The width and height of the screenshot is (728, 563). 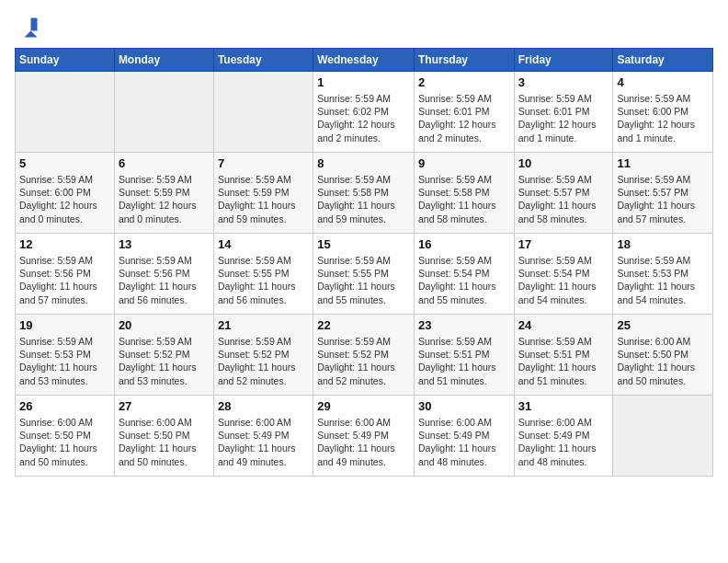 What do you see at coordinates (463, 61) in the screenshot?
I see `weekday-header-thursday: Thursday` at bounding box center [463, 61].